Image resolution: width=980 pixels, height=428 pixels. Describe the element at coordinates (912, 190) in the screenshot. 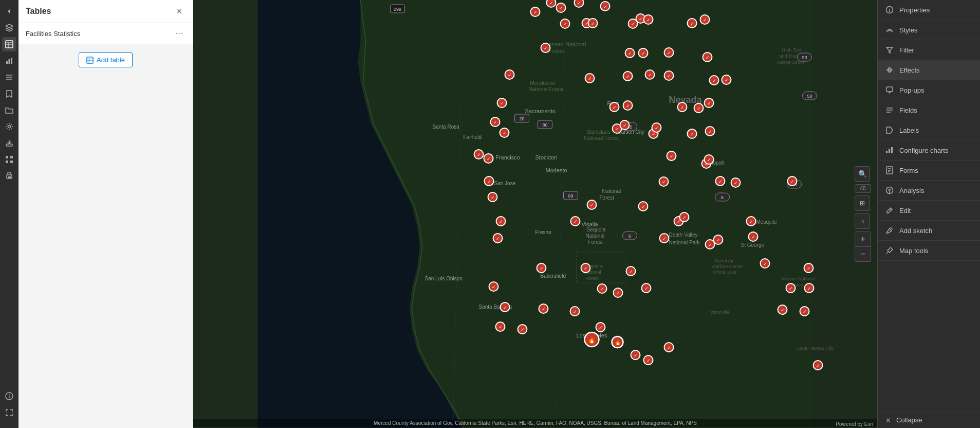

I see `analysis-label: Analysis` at that location.